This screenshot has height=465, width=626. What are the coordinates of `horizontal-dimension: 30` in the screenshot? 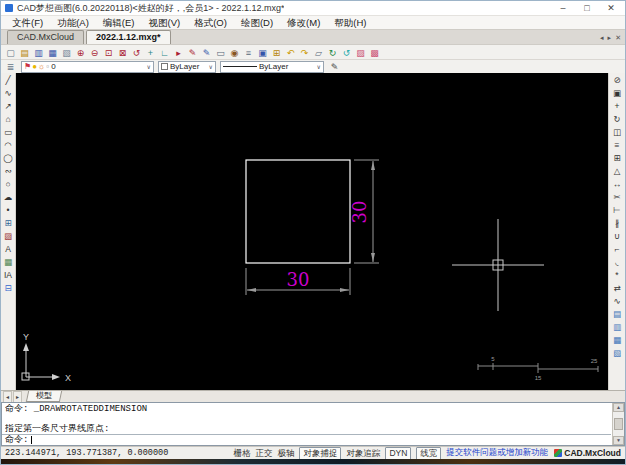 It's located at (298, 282).